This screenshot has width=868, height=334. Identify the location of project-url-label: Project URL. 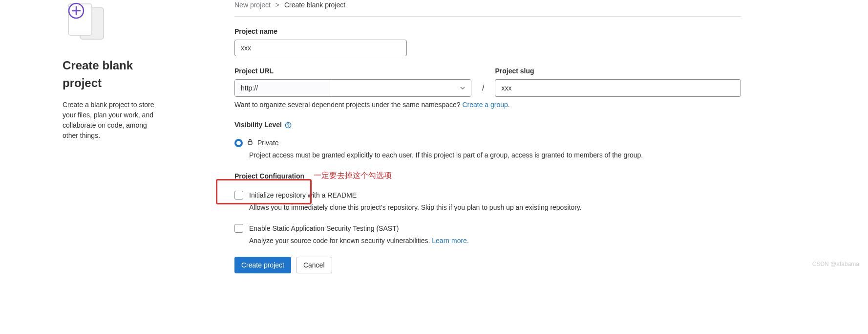
(353, 71).